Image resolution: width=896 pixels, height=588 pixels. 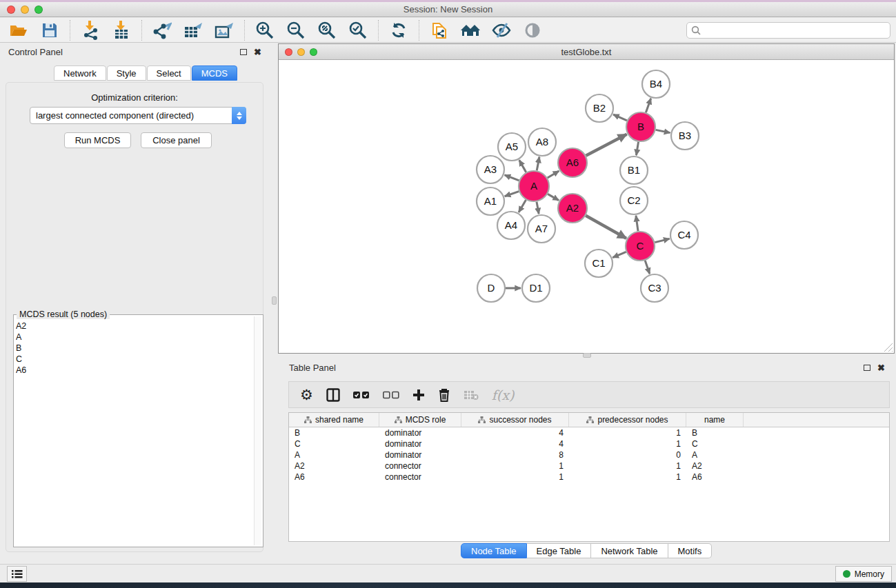 I want to click on import-network-icon, so click(x=90, y=30).